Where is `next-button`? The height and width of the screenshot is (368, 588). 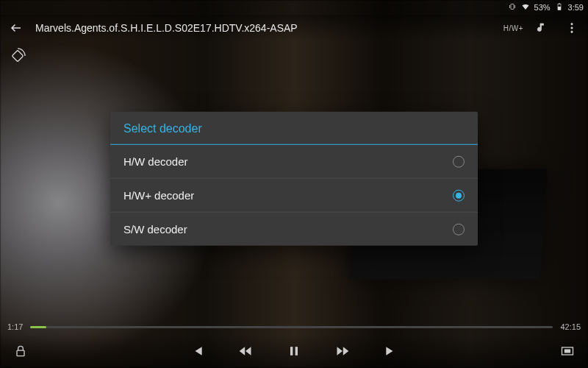 next-button is located at coordinates (391, 351).